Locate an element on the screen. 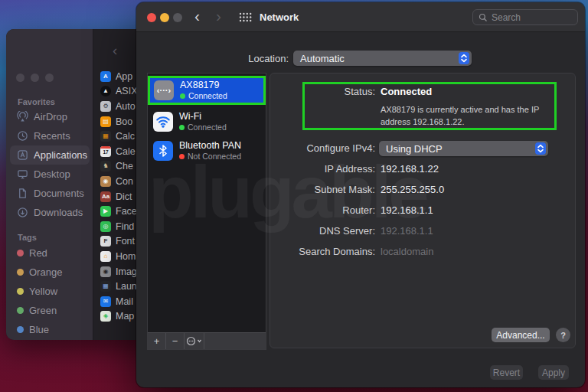  subnet-mask-row: Subnet Mask: 255.255.255.0 is located at coordinates (413, 191).